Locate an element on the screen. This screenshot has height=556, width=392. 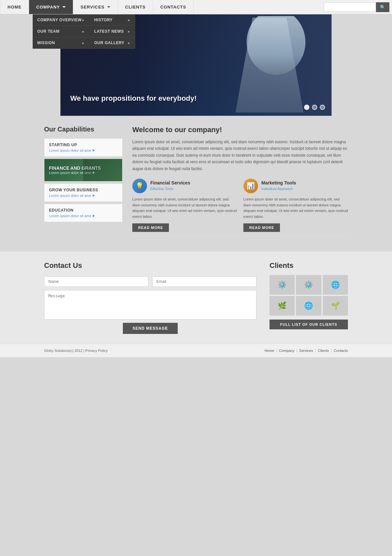
client-logo-3: 🌐 is located at coordinates (335, 285).